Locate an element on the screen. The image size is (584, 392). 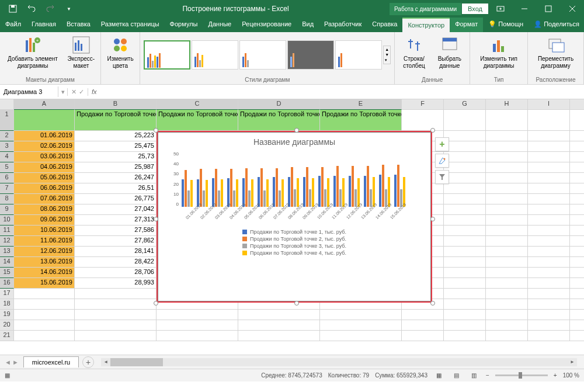
cell: 01.06.2019 is located at coordinates (44, 136).